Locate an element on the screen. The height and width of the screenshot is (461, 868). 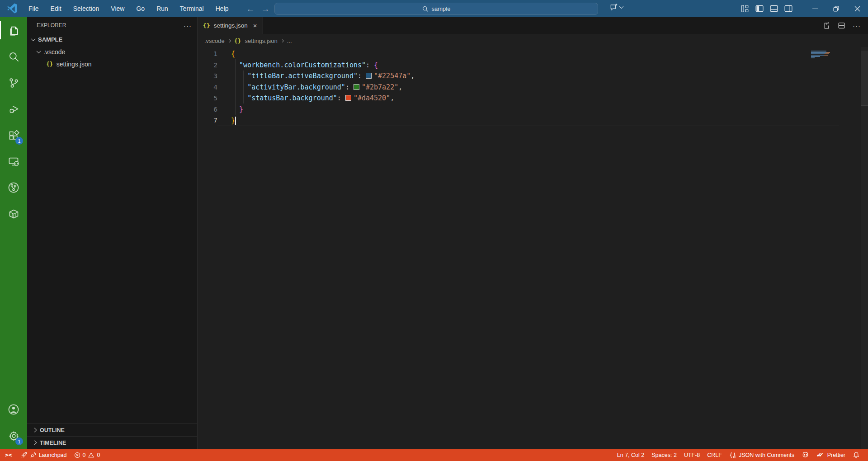
menu-edit: Edit is located at coordinates (56, 9).